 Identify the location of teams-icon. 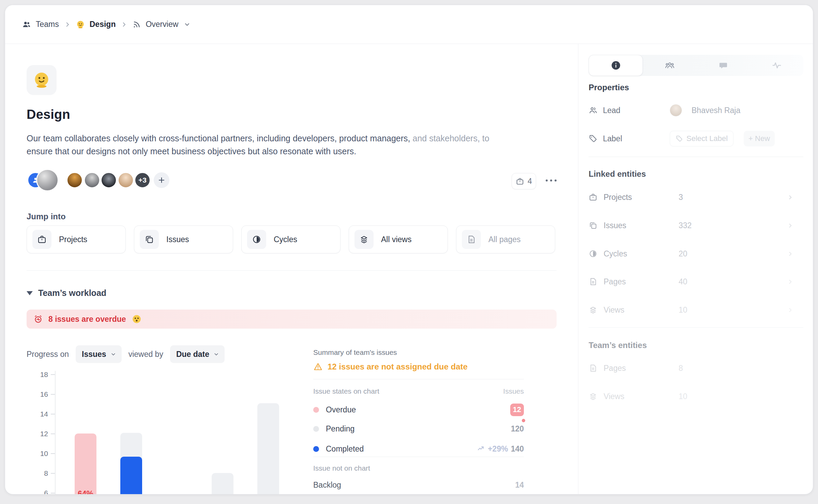
(27, 25).